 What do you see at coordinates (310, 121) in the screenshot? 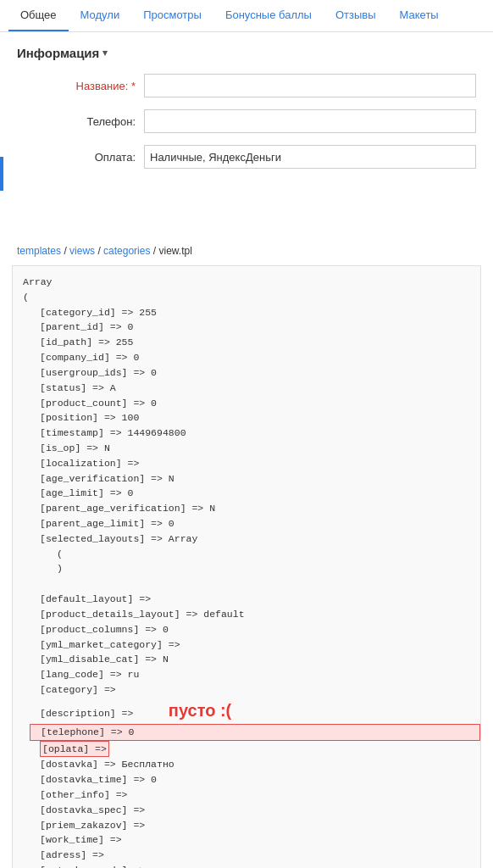
I see `phone-input` at bounding box center [310, 121].